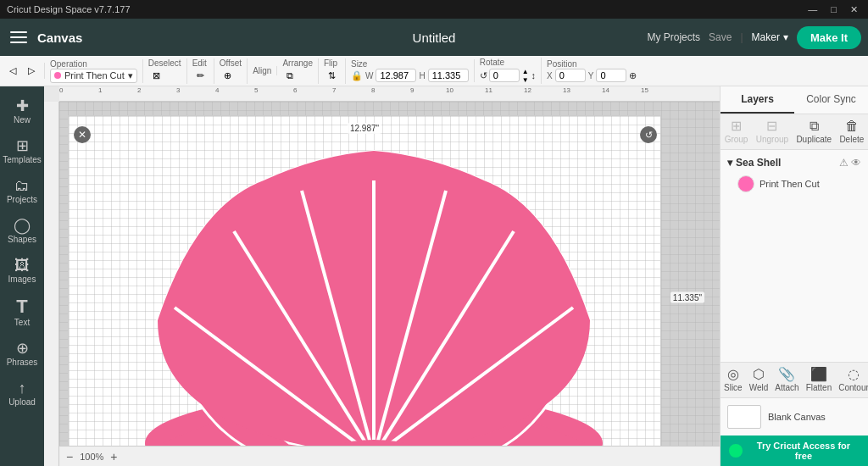 The width and height of the screenshot is (868, 466). What do you see at coordinates (396, 75) in the screenshot?
I see `width-input` at bounding box center [396, 75].